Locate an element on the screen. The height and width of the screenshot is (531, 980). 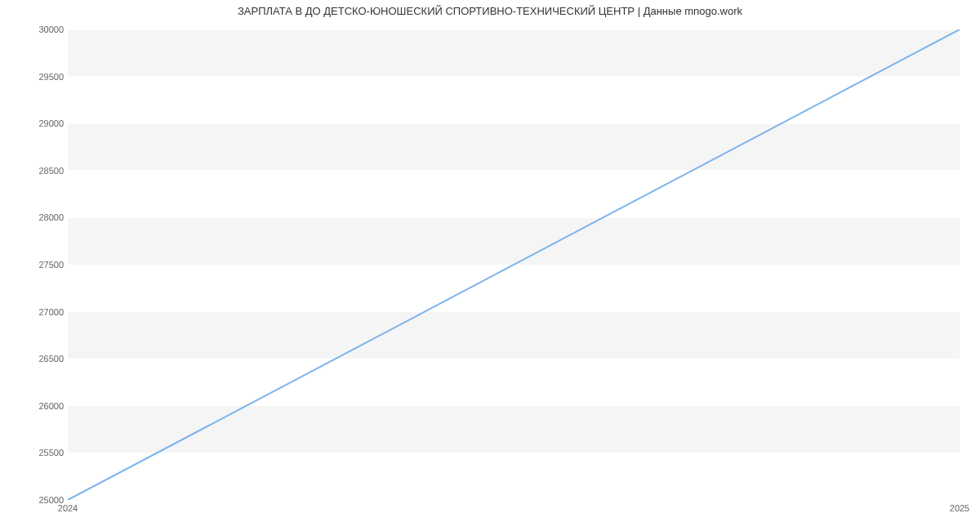
x-tick-label: 2025 is located at coordinates (960, 508).